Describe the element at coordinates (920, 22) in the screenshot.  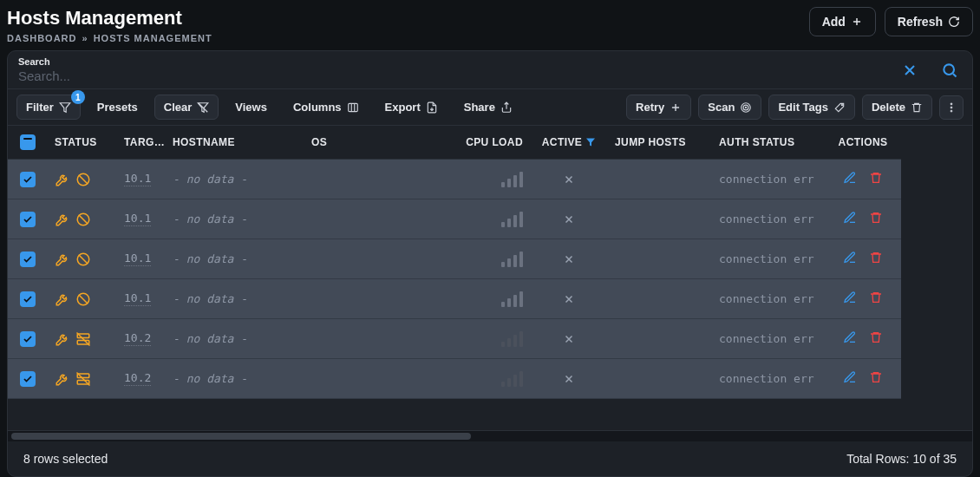
I see `refresh-button-label: Refresh` at that location.